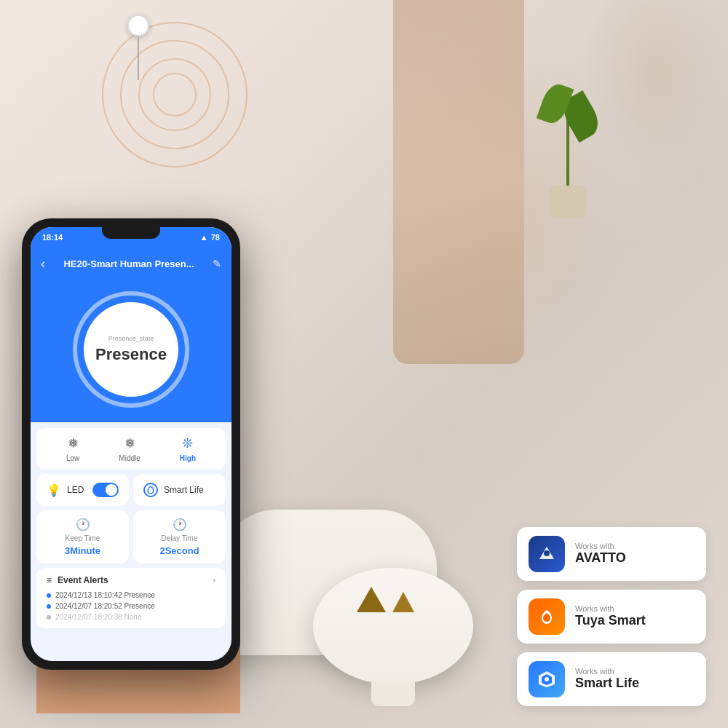 The image size is (728, 728). Describe the element at coordinates (105, 596) in the screenshot. I see `event-text-1: 2024/12/13 18:10:42 Presence` at that location.